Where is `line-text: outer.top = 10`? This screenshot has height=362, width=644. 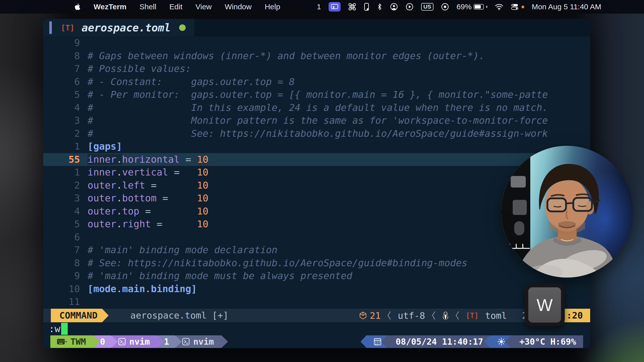
line-text: outer.top = 10 is located at coordinates (148, 211).